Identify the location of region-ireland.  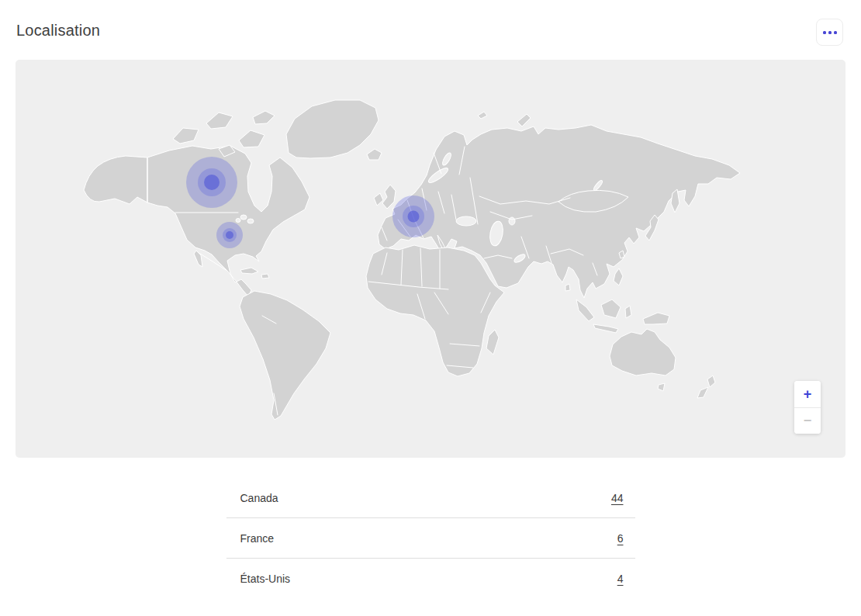
(379, 199).